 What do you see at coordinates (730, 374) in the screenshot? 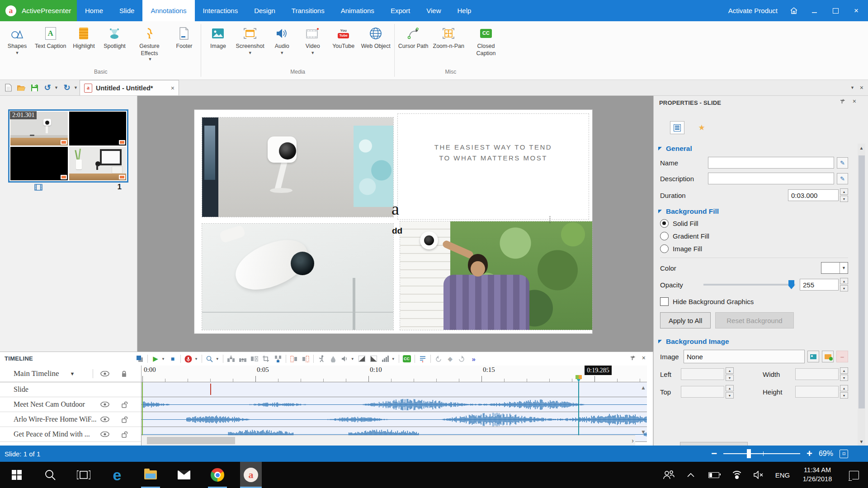
I see `left-stepper: ▲▼` at bounding box center [730, 374].